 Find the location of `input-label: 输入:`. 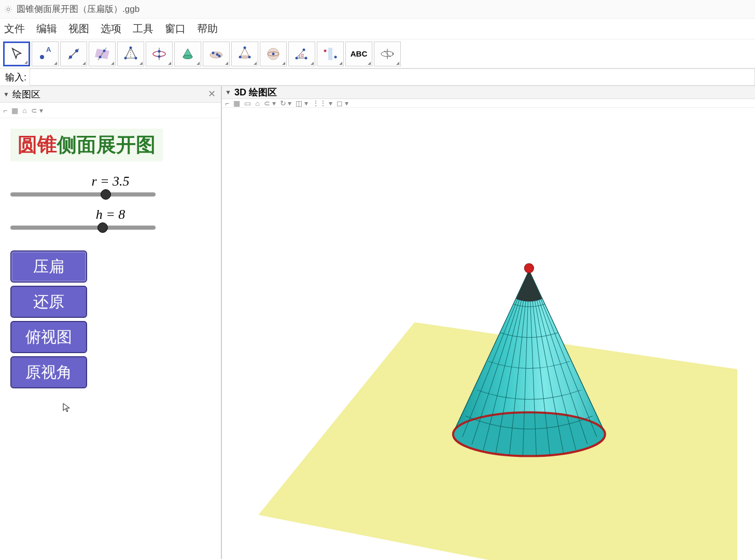

input-label: 输入: is located at coordinates (15, 77).